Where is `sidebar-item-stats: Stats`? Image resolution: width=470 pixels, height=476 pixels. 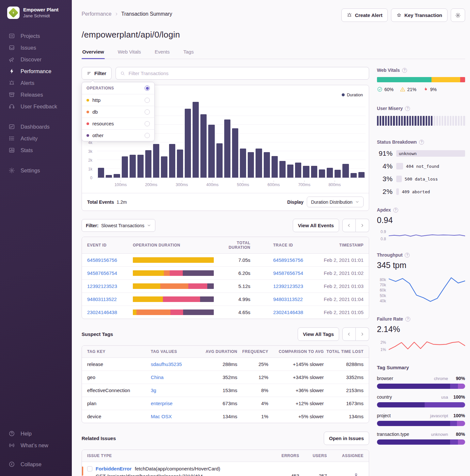
sidebar-item-stats: Stats is located at coordinates (36, 150).